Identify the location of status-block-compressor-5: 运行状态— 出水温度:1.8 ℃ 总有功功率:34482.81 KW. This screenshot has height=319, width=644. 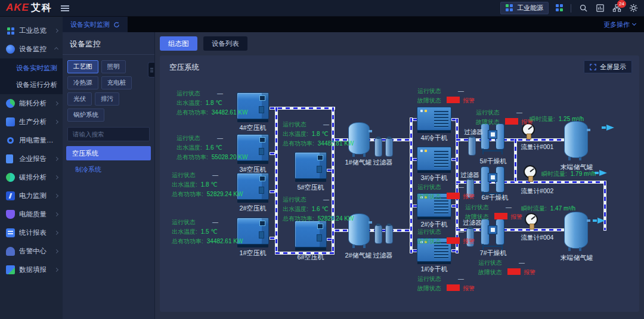
(318, 134).